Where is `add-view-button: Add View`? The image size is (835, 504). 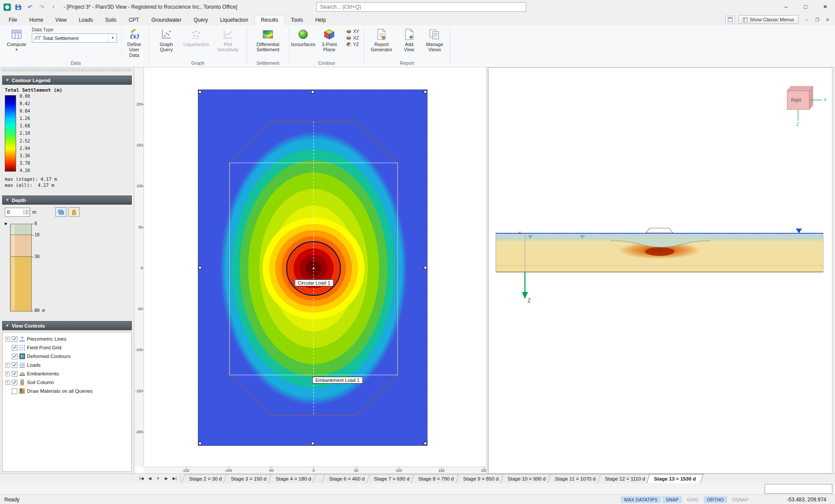
add-view-button: Add View is located at coordinates (409, 40).